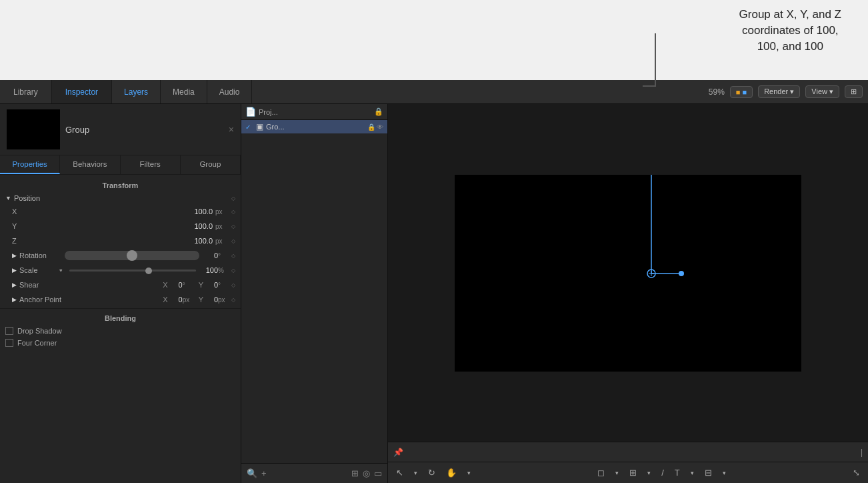 The image size is (868, 483). Describe the element at coordinates (132, 256) in the screenshot. I see `rotation-slider-handle` at that location.